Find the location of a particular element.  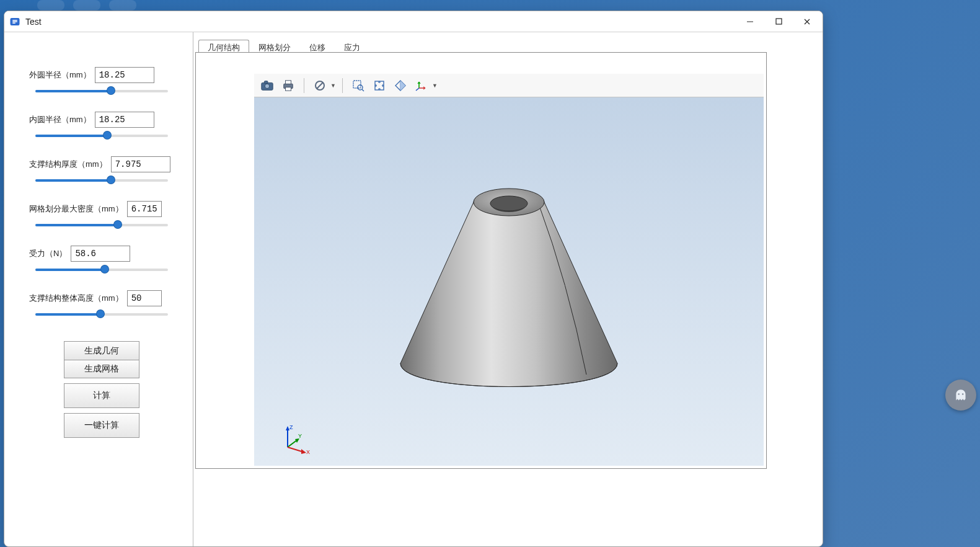

param-group: 支撑结构厚度（mm） is located at coordinates (102, 170).